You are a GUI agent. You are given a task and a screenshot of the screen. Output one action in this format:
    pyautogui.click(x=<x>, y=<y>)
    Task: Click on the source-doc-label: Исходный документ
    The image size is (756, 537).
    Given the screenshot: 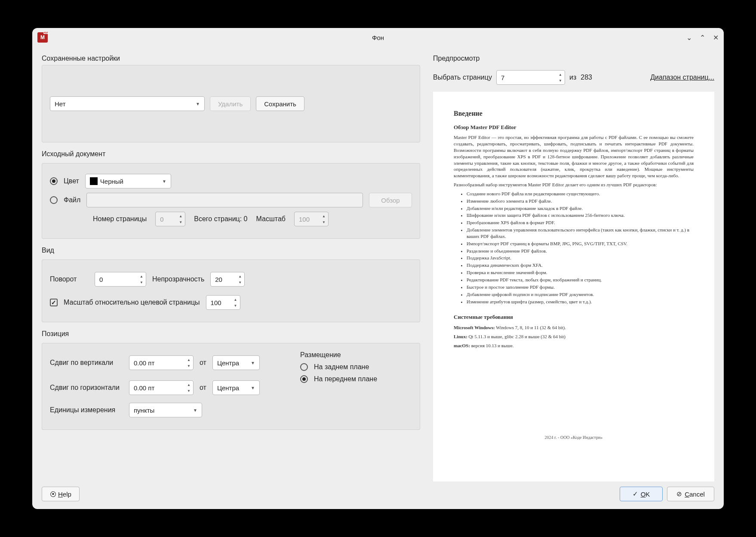 What is the action you would take?
    pyautogui.click(x=231, y=154)
    